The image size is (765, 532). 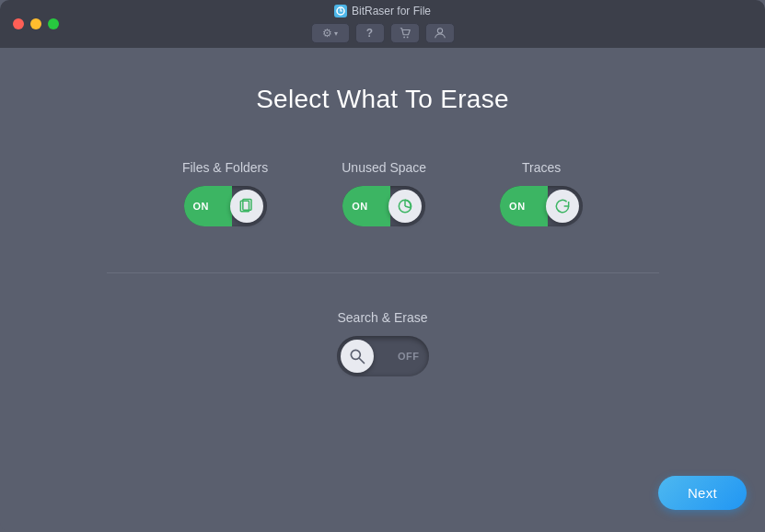 What do you see at coordinates (541, 168) in the screenshot?
I see `traces-label: Traces` at bounding box center [541, 168].